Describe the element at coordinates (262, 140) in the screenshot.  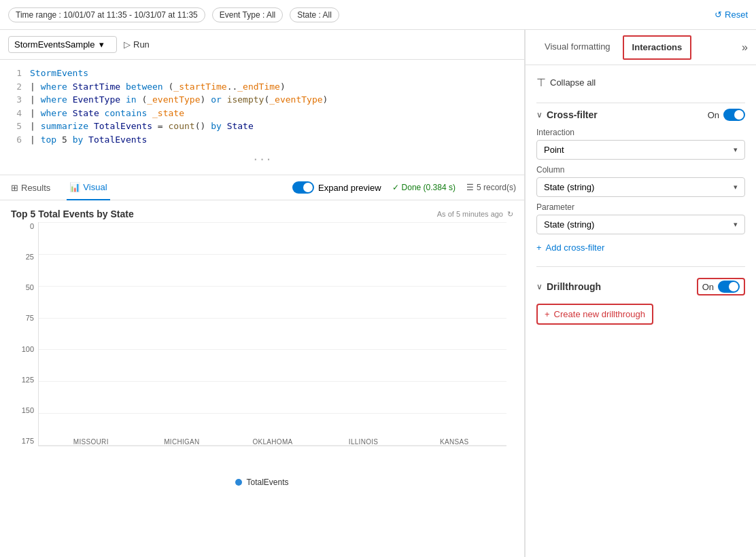
I see `code-line-6: 6 | top 5 by TotalEvents` at that location.